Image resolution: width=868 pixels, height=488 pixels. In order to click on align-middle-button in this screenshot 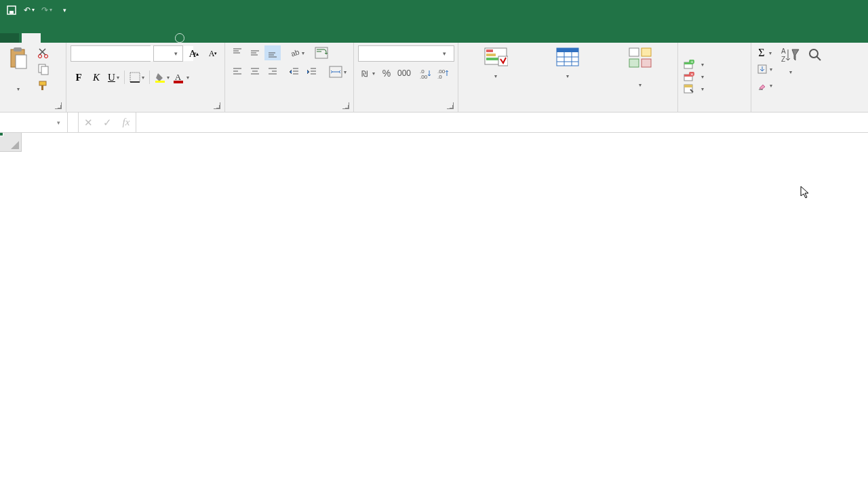, I will do `click(255, 53)`.